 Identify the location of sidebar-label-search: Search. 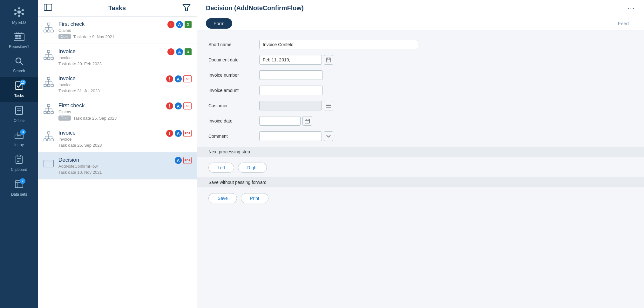
(19, 71).